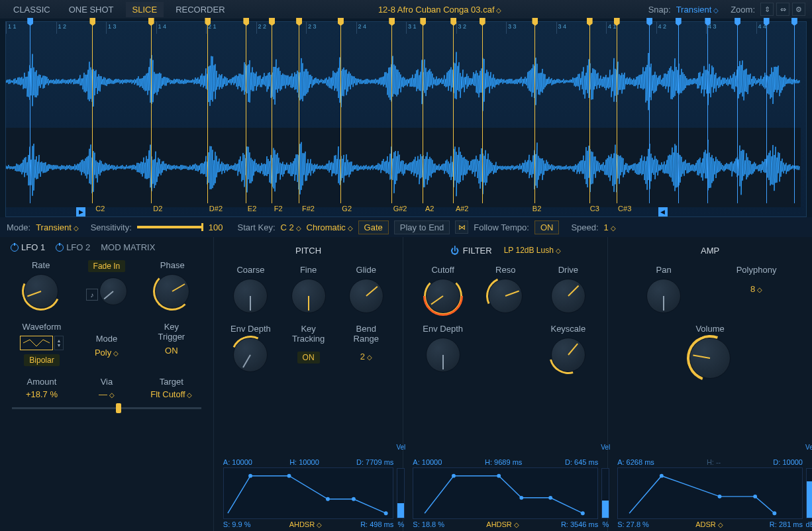  What do you see at coordinates (783, 9) in the screenshot?
I see `zoom-horizontal-icon: ⇔` at bounding box center [783, 9].